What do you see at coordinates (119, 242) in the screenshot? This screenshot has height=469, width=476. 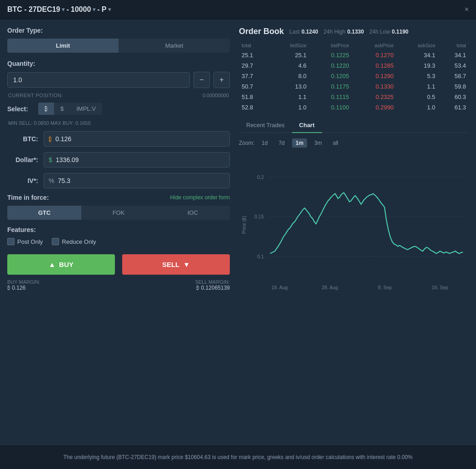 I see `features-row: Post Only Reduce Only` at bounding box center [119, 242].